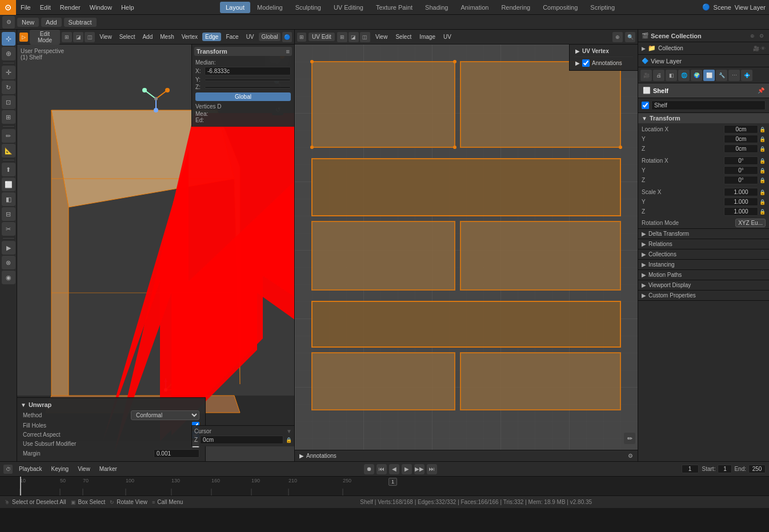 The width and height of the screenshot is (769, 532). What do you see at coordinates (762, 139) in the screenshot?
I see `loc-y-lock: 🔒` at bounding box center [762, 139].